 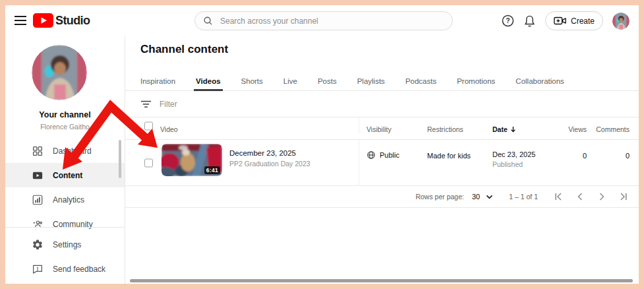 I want to click on topbar: Studio ?, so click(x=322, y=21).